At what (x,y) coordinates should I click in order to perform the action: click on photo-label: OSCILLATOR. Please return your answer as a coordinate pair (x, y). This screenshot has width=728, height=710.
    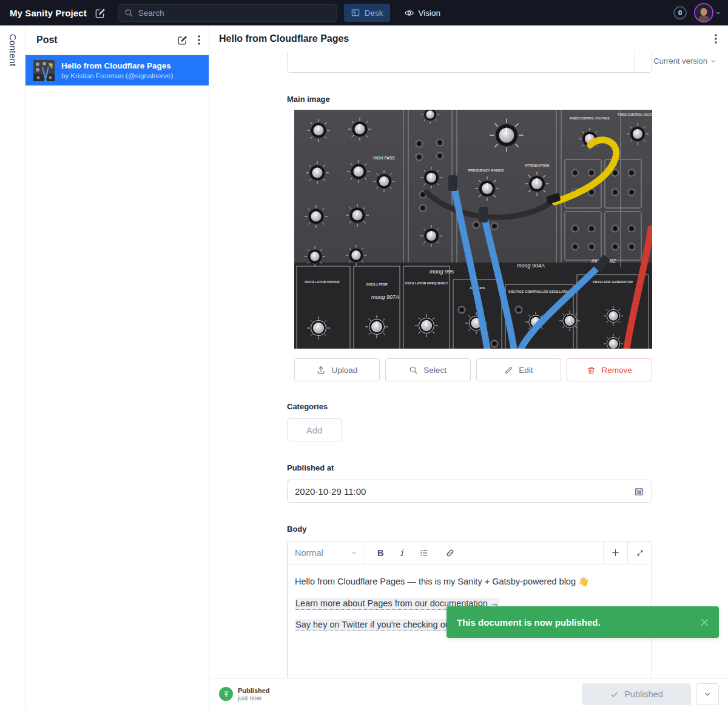
    Looking at the image, I should click on (376, 284).